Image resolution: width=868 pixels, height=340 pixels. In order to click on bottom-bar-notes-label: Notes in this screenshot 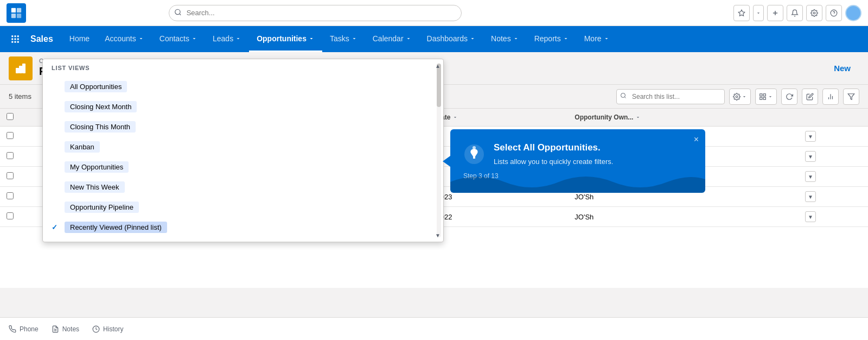, I will do `click(71, 329)`.